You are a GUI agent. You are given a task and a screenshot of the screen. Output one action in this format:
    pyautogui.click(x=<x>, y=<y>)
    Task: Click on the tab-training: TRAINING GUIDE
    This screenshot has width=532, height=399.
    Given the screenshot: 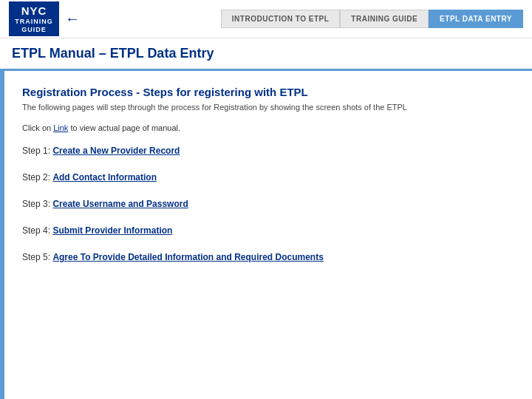 What is the action you would take?
    pyautogui.click(x=384, y=19)
    